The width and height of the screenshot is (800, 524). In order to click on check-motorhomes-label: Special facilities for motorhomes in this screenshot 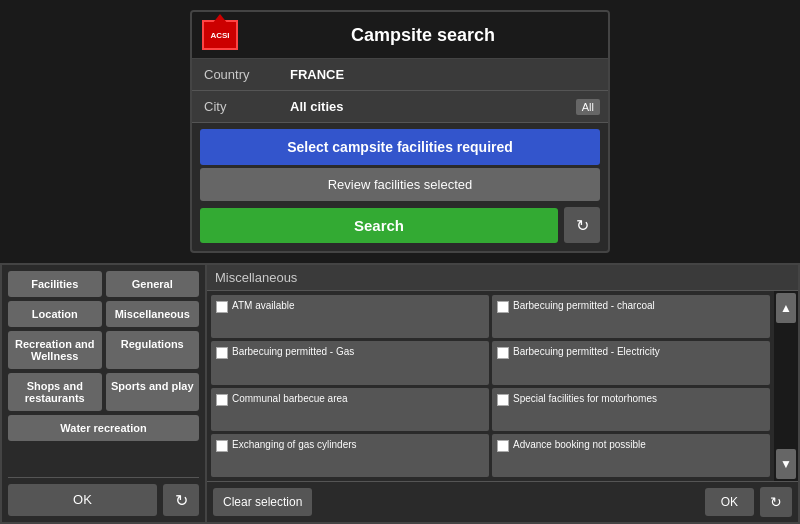, I will do `click(585, 398)`.